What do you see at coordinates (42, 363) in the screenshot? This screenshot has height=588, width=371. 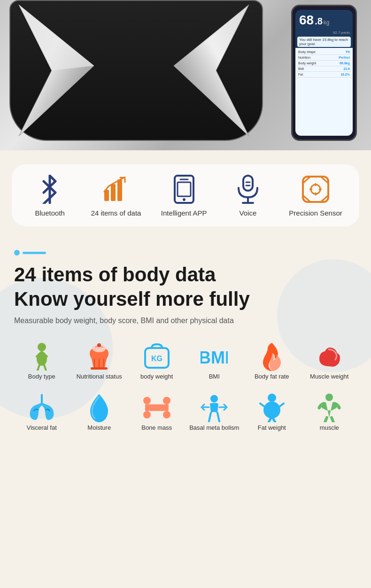 I see `data-item-body-type: Body type` at bounding box center [42, 363].